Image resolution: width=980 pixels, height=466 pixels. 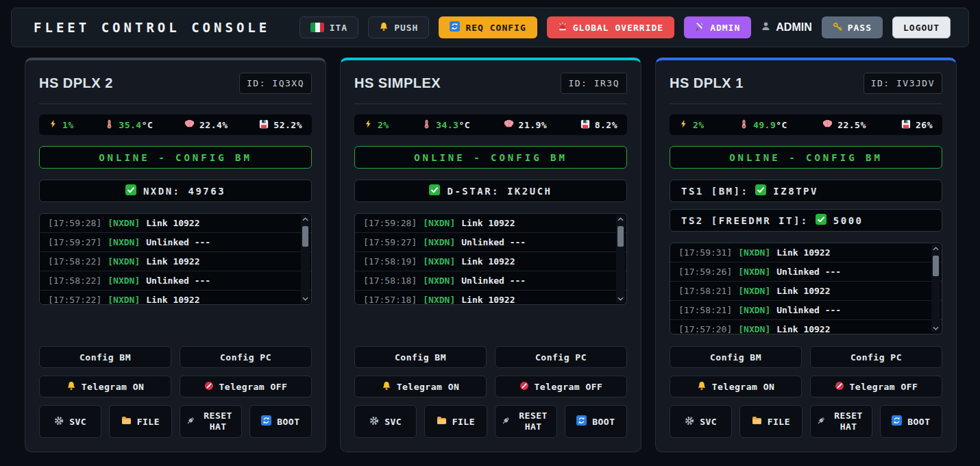 What do you see at coordinates (175, 281) in the screenshot?
I see `log-row: [17:58:22][NXDN]Unlinked ---` at bounding box center [175, 281].